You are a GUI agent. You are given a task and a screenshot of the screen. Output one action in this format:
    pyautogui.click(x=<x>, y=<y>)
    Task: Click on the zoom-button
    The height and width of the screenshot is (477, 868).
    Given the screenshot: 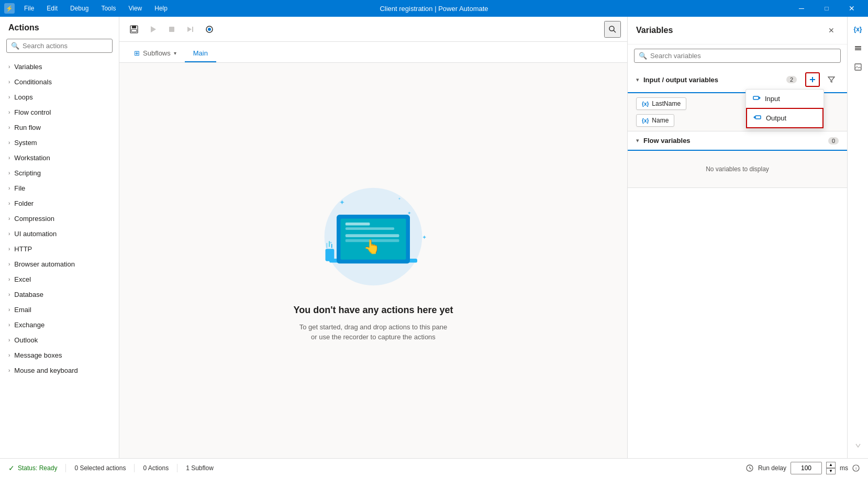 What is the action you would take?
    pyautogui.click(x=858, y=446)
    